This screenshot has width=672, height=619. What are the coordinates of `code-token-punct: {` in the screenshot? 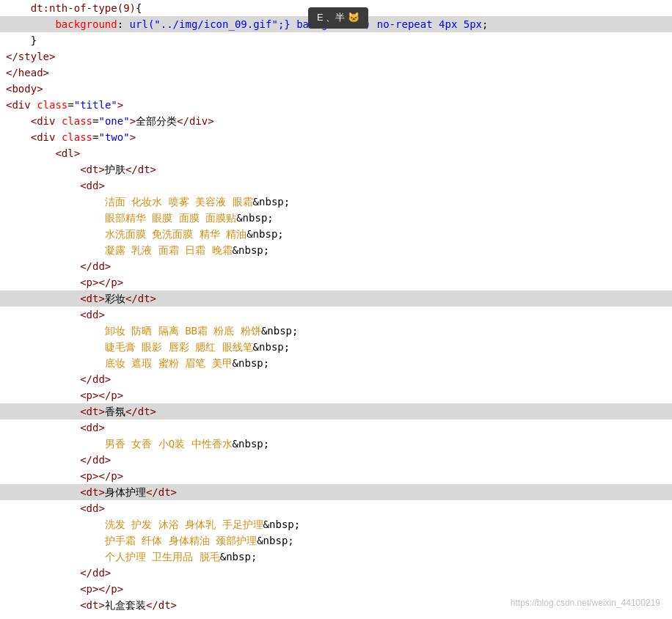 It's located at (139, 8).